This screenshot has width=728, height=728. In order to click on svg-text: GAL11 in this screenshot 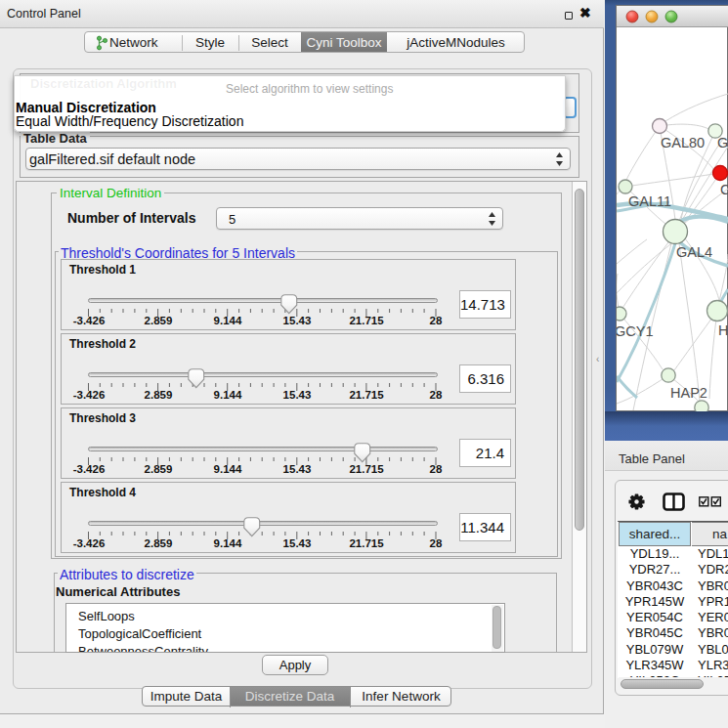, I will do `click(650, 201)`.